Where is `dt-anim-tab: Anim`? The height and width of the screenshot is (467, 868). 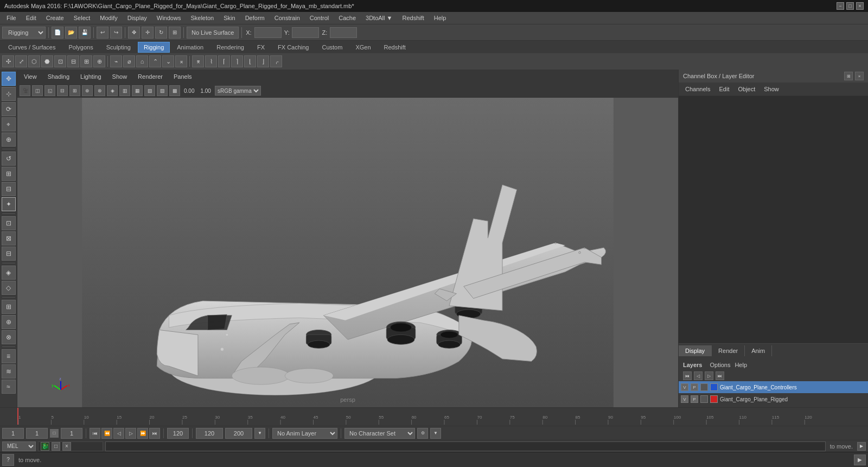 dt-anim-tab: Anim is located at coordinates (758, 351).